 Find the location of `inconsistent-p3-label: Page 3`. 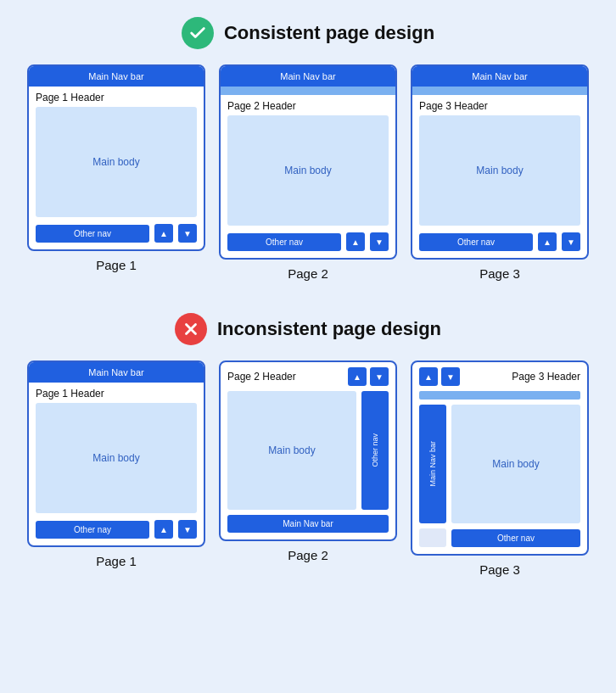

inconsistent-p3-label: Page 3 is located at coordinates (500, 570).